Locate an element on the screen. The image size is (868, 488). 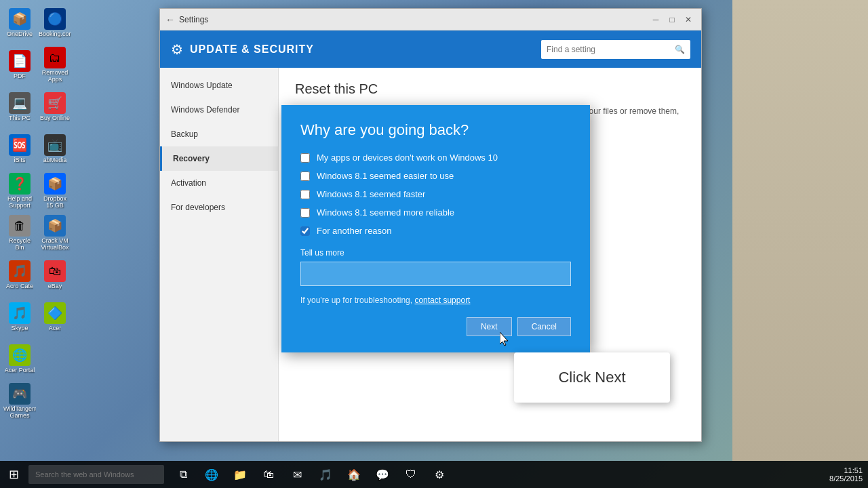
checkbox-label-reliable: Windows 8.1 seemed more reliable is located at coordinates (385, 213).